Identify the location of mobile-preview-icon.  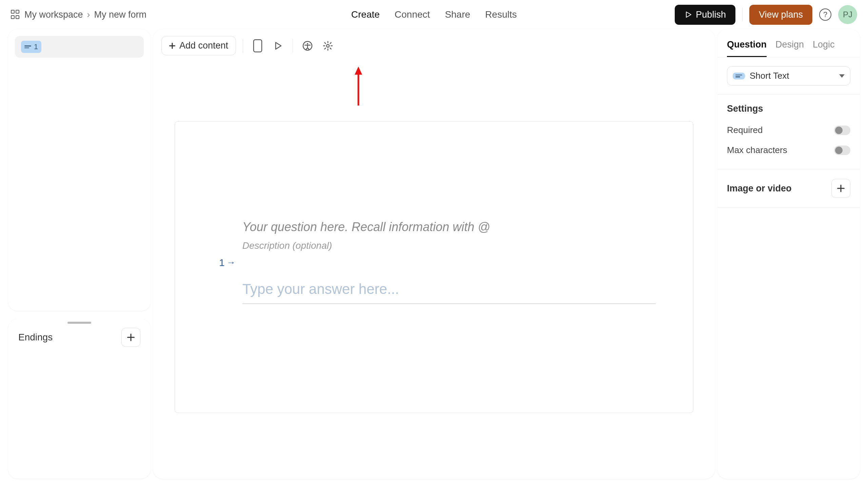
(258, 46).